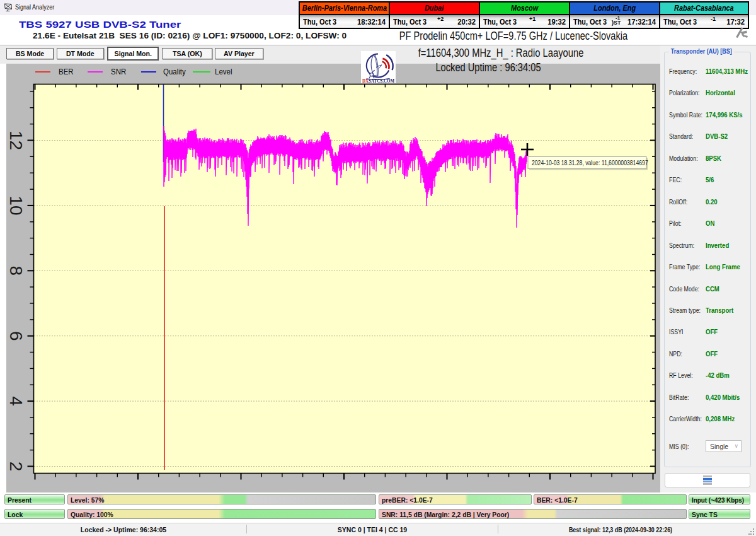 The width and height of the screenshot is (756, 536). Describe the element at coordinates (378, 81) in the screenshot. I see `svg-text: DXSATCS.COM` at that location.